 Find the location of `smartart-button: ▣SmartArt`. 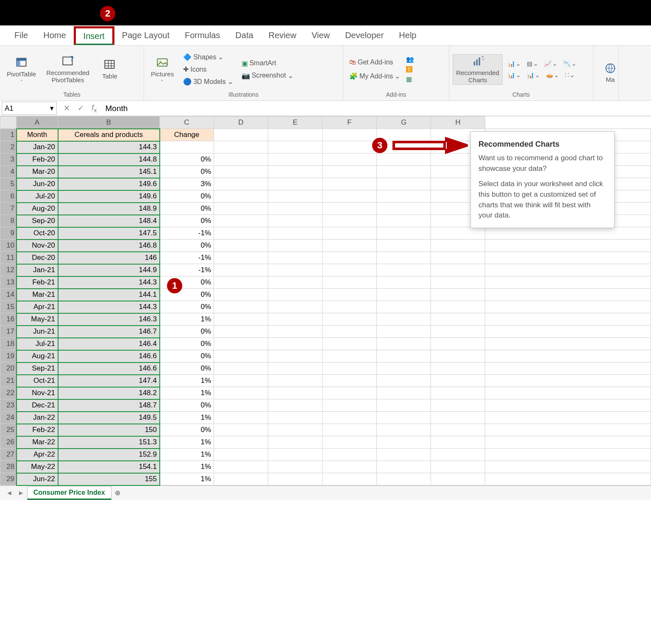

smartart-button: ▣SmartArt is located at coordinates (267, 64).